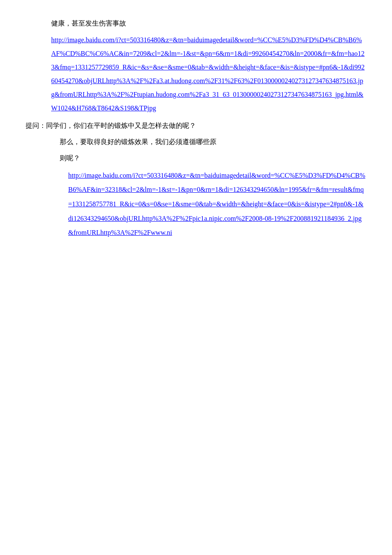 Image resolution: width=392 pixels, height=555 pixels. Describe the element at coordinates (208, 74) in the screenshot. I see `baidu-image-link-1: http://image.baidu.com/i?ct=503316480&z=…` at that location.